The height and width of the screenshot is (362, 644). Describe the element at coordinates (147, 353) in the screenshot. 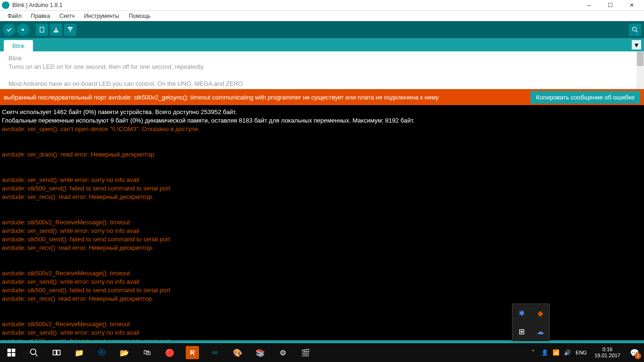

I see `taskbar-store-icon: 🛍` at that location.